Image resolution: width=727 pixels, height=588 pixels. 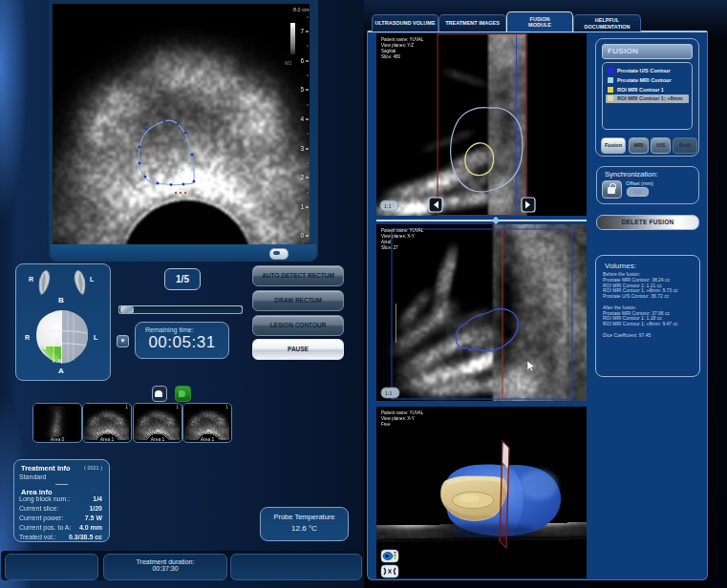 I want to click on svg-text: 0, so click(x=302, y=235).